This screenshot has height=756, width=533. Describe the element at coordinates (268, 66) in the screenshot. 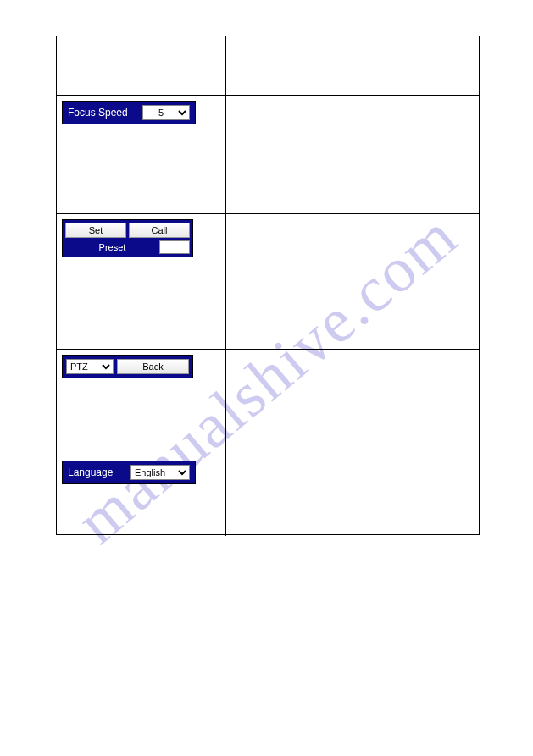

I see `row-empty-top` at that location.